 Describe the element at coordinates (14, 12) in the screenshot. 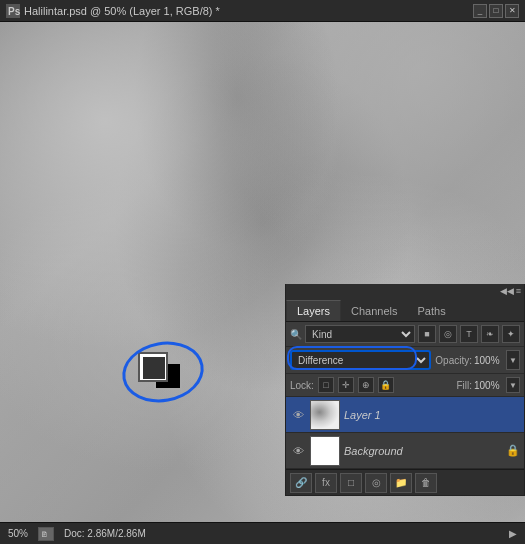

I see `svg-text: Ps` at that location.